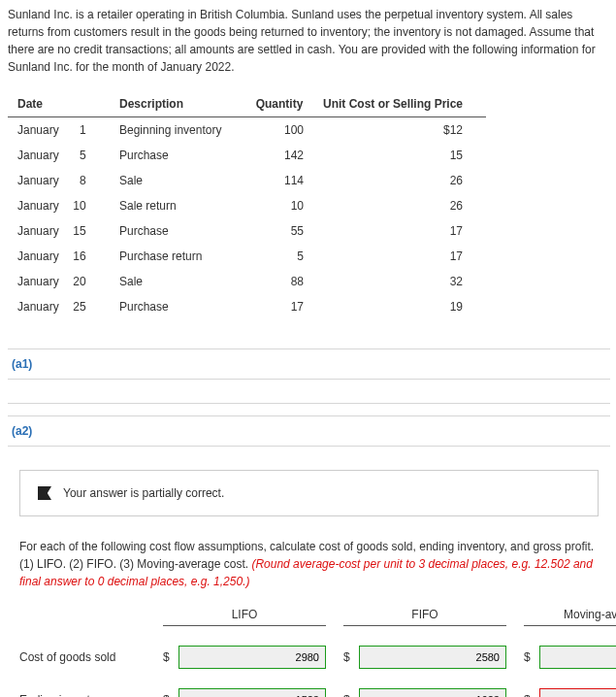  I want to click on cell-cogs-fifo: $, so click(425, 657).